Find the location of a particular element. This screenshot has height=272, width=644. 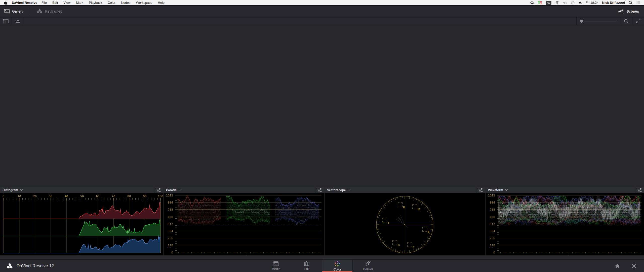

notification-list-icon is located at coordinates (638, 3).